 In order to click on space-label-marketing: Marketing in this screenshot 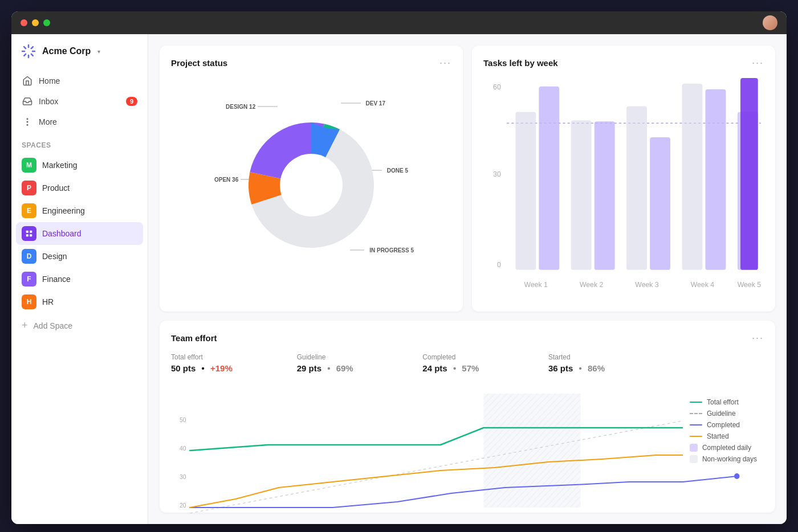, I will do `click(59, 165)`.